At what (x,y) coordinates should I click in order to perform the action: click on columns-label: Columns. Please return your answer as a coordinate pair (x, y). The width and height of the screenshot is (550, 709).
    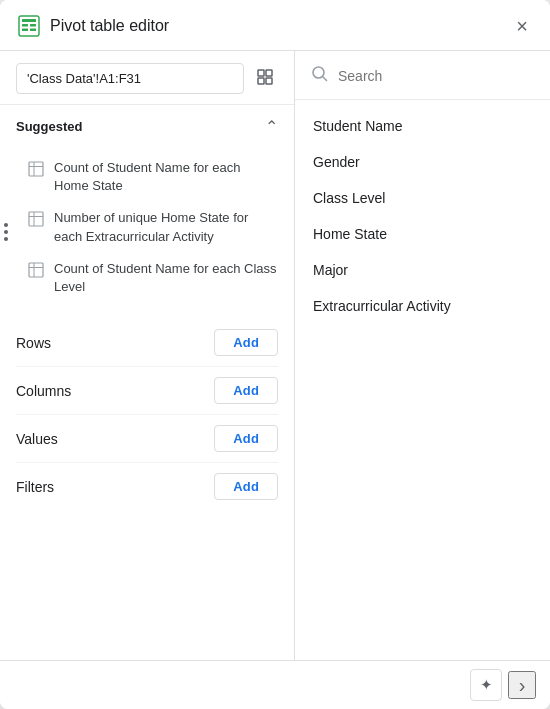
    Looking at the image, I should click on (44, 391).